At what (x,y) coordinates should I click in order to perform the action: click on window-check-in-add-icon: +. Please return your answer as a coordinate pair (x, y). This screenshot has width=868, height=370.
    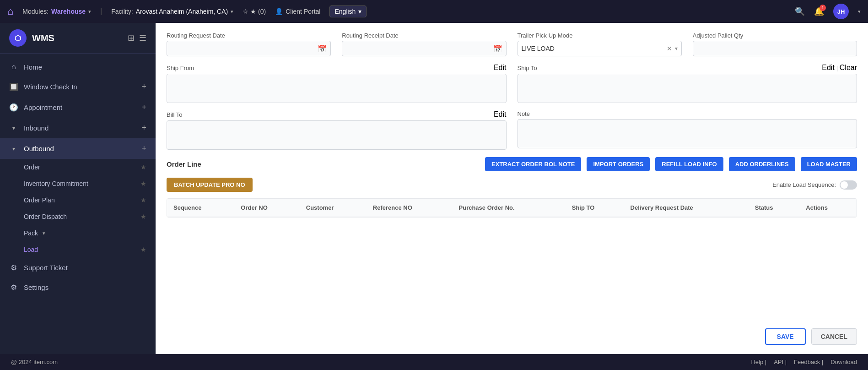
    Looking at the image, I should click on (144, 87).